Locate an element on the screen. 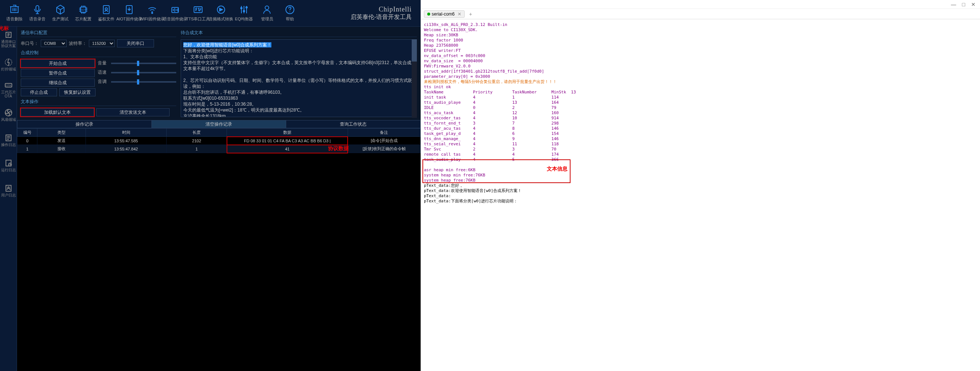 The image size is (980, 371). ota-icon: OTA is located at coordinates (8, 85).